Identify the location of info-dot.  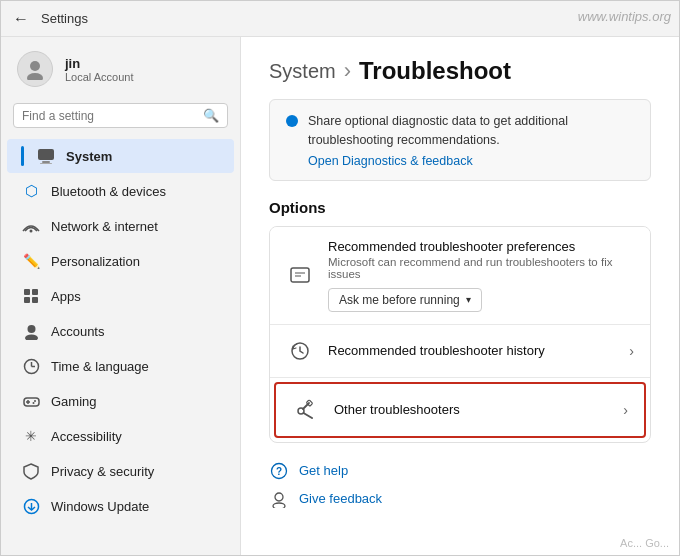
(292, 121).